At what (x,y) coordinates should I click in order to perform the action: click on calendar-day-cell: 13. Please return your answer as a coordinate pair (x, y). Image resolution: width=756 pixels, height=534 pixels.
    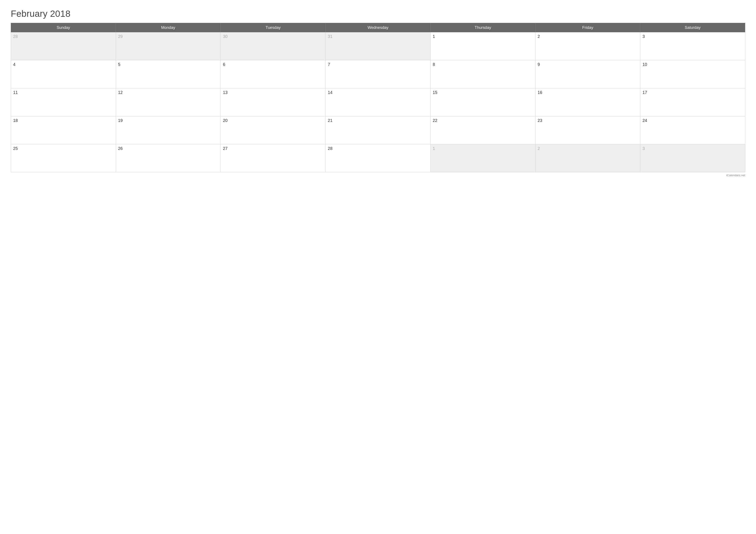
    Looking at the image, I should click on (273, 102).